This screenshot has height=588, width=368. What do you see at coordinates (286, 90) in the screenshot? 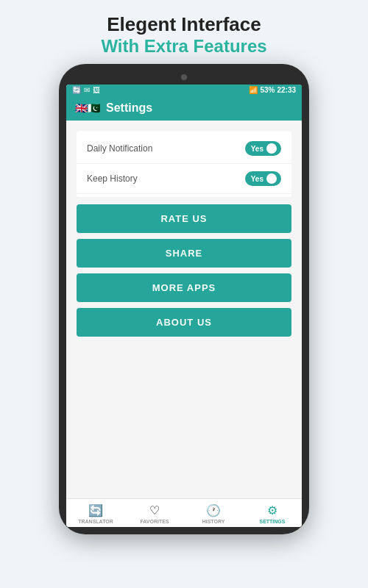
I see `clock: 22:33` at bounding box center [286, 90].